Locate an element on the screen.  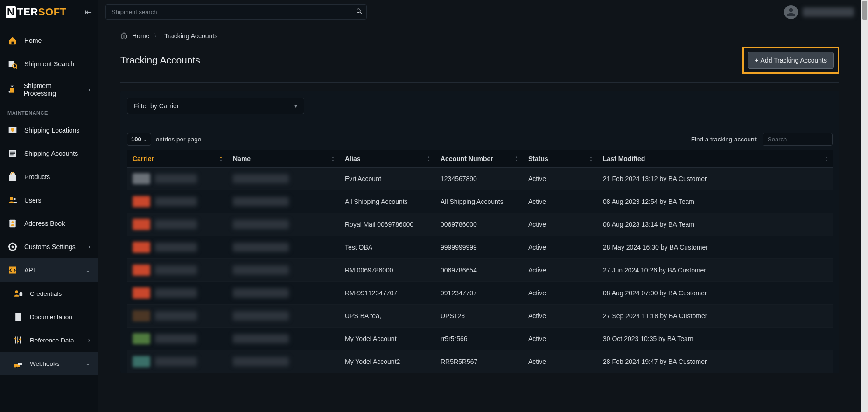
filter-by-carrier-select: Filter by Carrier ▼ is located at coordinates (216, 106).